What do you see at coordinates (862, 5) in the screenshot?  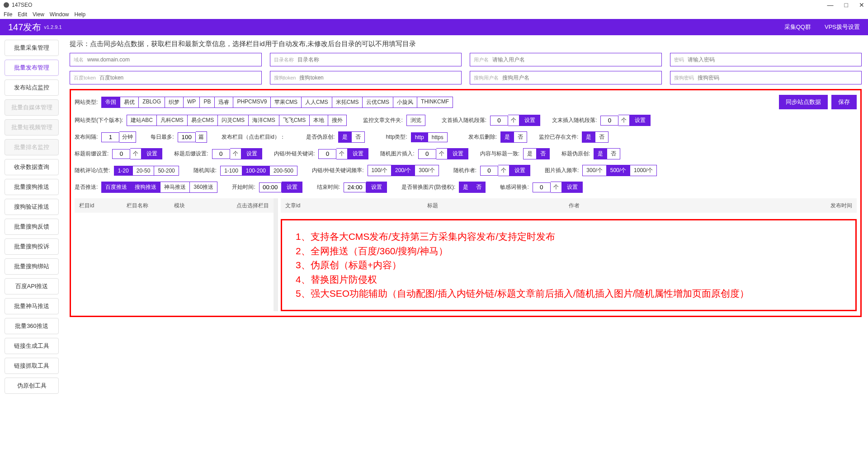 I see `close-icon: ✕` at bounding box center [862, 5].